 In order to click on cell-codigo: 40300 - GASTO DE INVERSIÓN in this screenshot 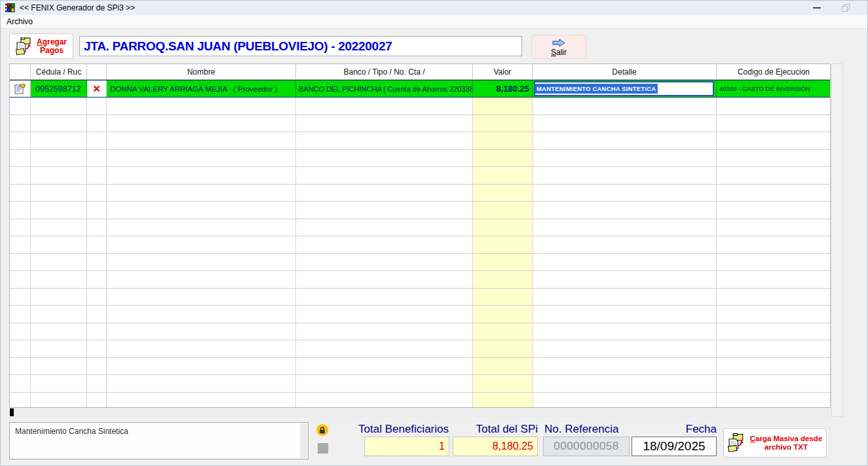, I will do `click(774, 89)`.